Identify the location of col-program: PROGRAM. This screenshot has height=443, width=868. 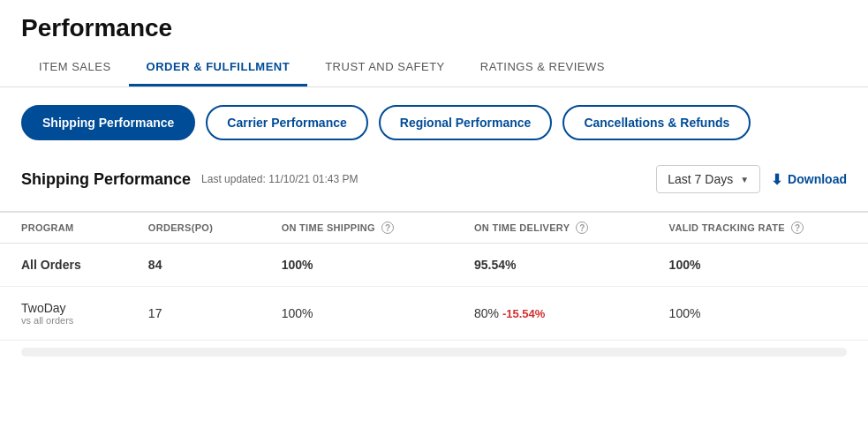
(64, 228).